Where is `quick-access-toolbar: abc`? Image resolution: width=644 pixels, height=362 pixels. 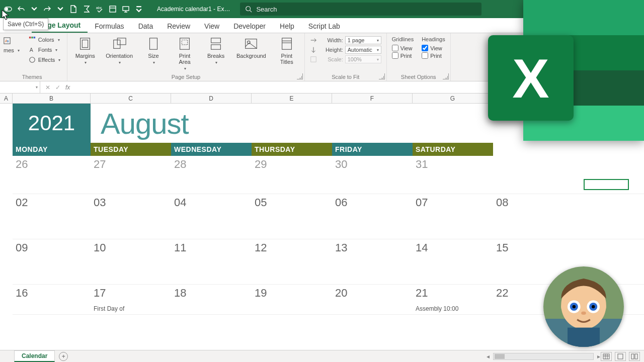 quick-access-toolbar: abc is located at coordinates (73, 9).